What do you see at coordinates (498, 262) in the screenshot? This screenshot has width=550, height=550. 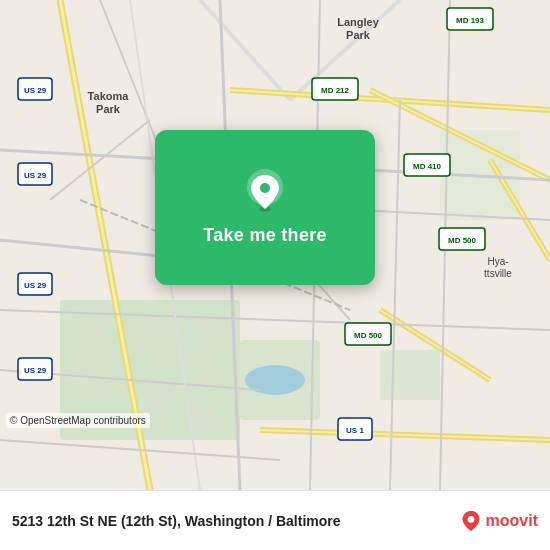 I see `svg-text: Hya-` at bounding box center [498, 262].